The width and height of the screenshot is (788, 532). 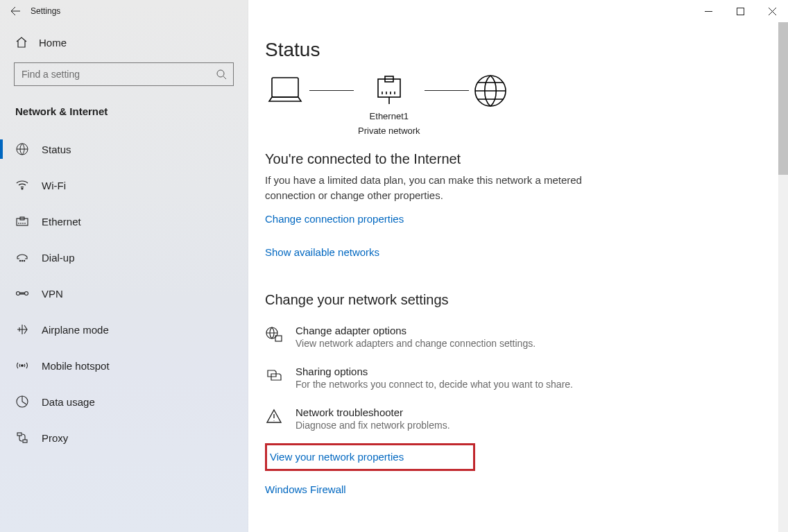 What do you see at coordinates (75, 330) in the screenshot?
I see `nav-label: Airplane mode` at bounding box center [75, 330].